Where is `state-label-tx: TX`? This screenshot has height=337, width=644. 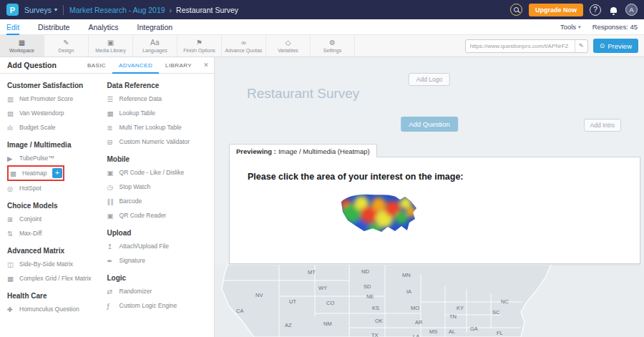 state-label-tx: TX is located at coordinates (375, 335).